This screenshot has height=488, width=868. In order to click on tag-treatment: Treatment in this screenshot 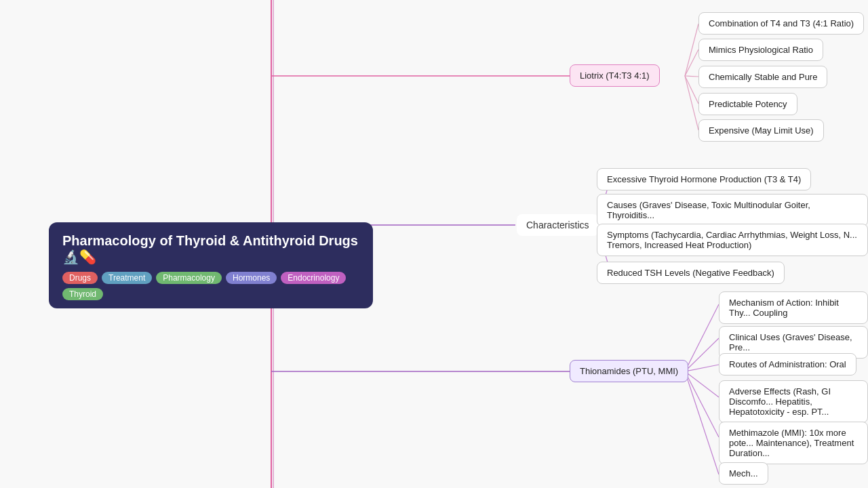, I will do `click(127, 278)`.